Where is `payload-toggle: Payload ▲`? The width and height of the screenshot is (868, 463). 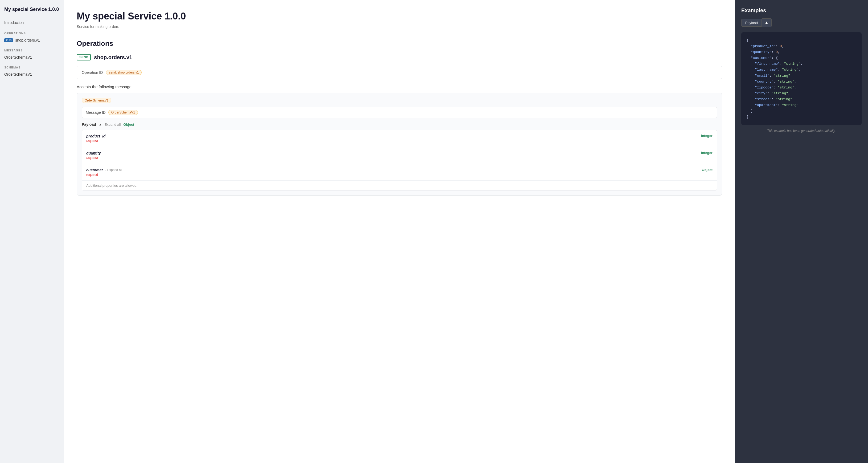 payload-toggle: Payload ▲ is located at coordinates (801, 23).